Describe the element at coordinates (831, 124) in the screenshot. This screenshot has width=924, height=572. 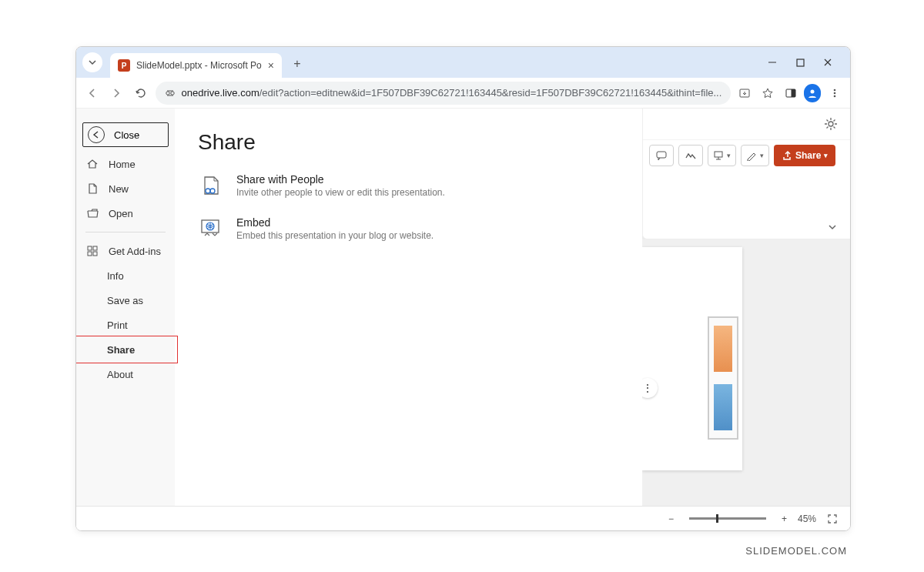
I see `settings-icon` at that location.